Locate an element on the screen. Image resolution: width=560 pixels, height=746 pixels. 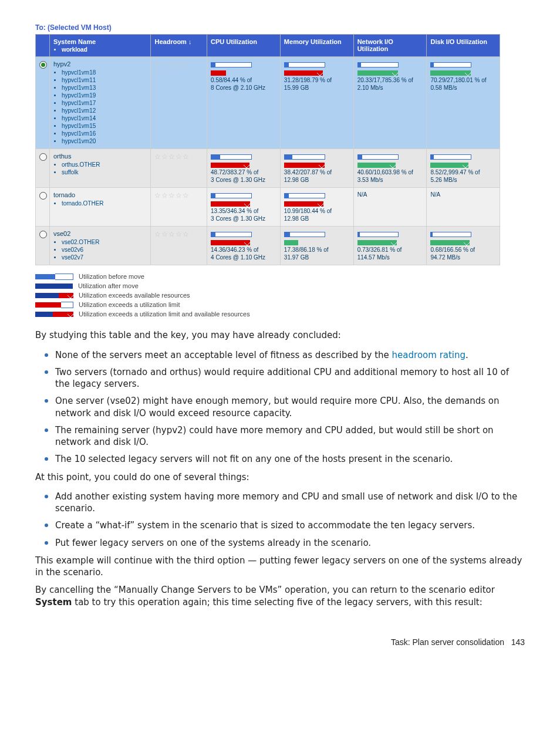
paragraph: By cancelling the “Manually Change Serve… is located at coordinates (280, 596).